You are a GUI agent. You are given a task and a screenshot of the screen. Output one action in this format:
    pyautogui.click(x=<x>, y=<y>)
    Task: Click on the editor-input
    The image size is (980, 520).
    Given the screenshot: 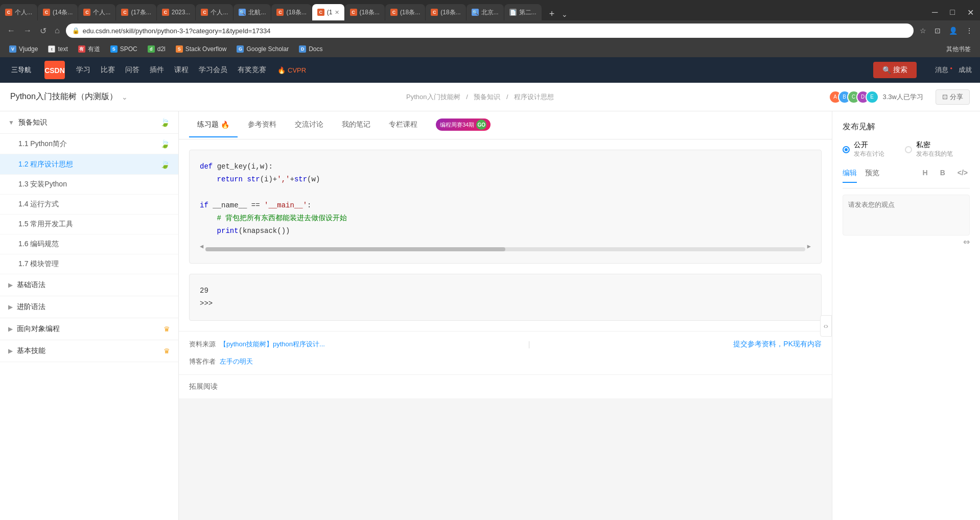 What is the action you would take?
    pyautogui.click(x=906, y=215)
    